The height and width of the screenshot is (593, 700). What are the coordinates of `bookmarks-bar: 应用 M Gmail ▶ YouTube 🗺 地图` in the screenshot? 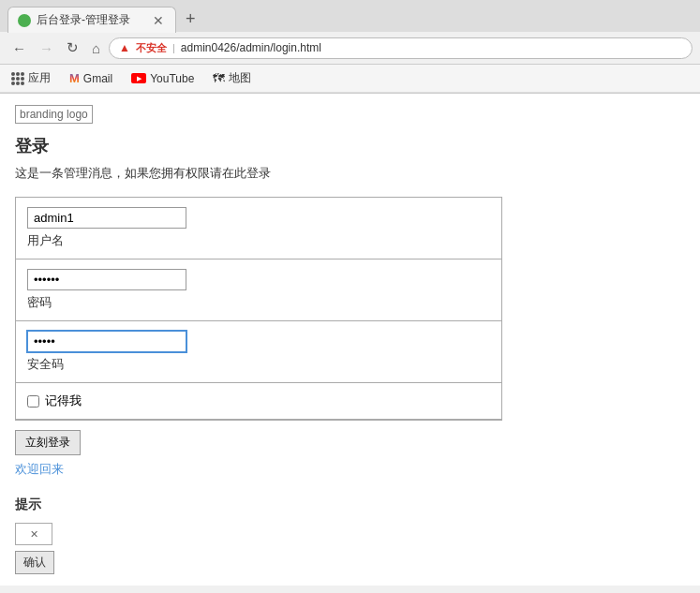 It's located at (350, 79).